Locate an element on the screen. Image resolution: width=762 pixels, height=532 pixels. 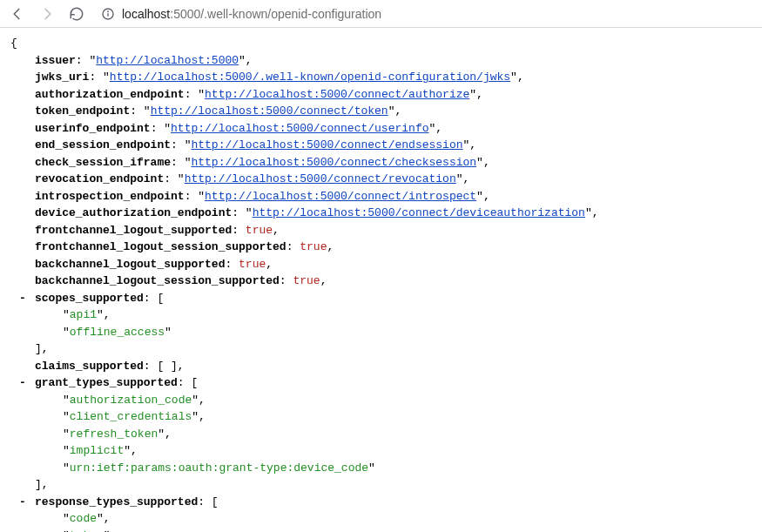
json-key: end_session_endpoint is located at coordinates (103, 145).